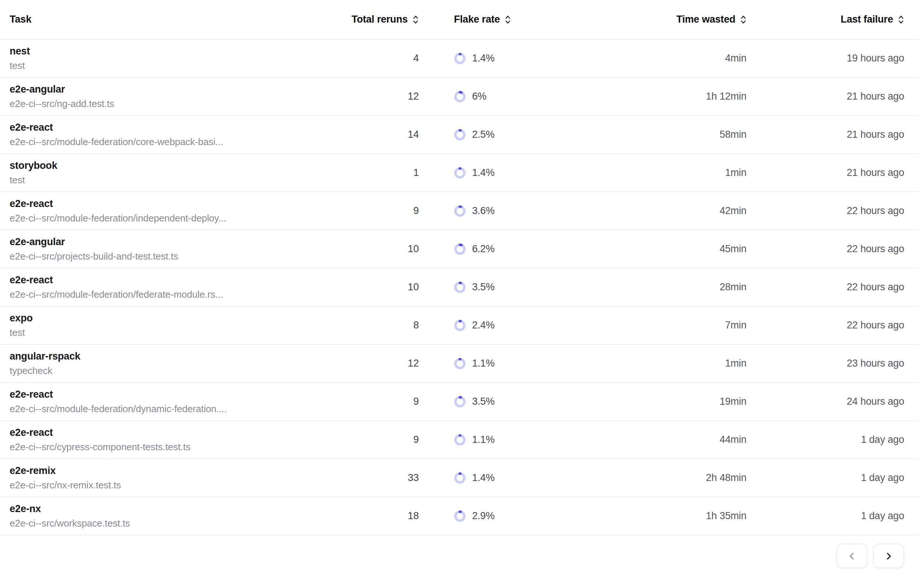 Image resolution: width=919 pixels, height=588 pixels. What do you see at coordinates (139, 58) in the screenshot?
I see `task-cell: nest test` at bounding box center [139, 58].